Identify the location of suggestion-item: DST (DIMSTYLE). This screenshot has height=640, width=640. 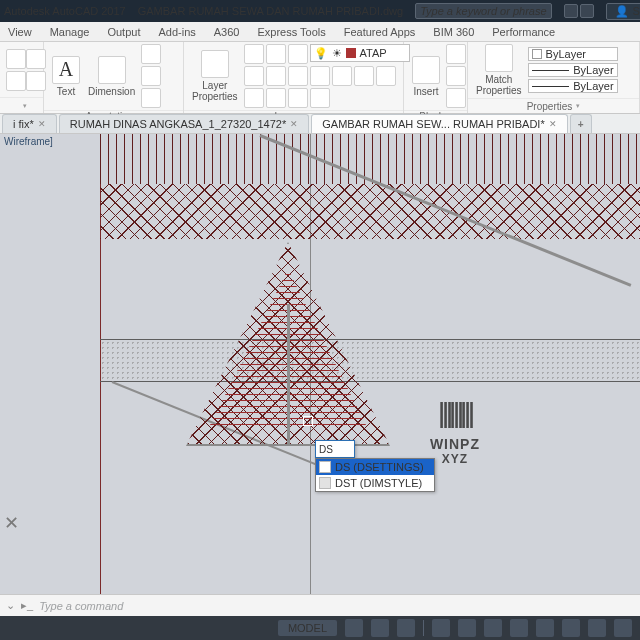
(375, 483).